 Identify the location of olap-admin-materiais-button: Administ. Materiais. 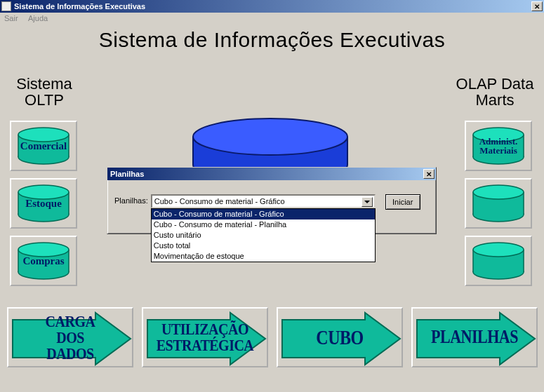
(498, 146).